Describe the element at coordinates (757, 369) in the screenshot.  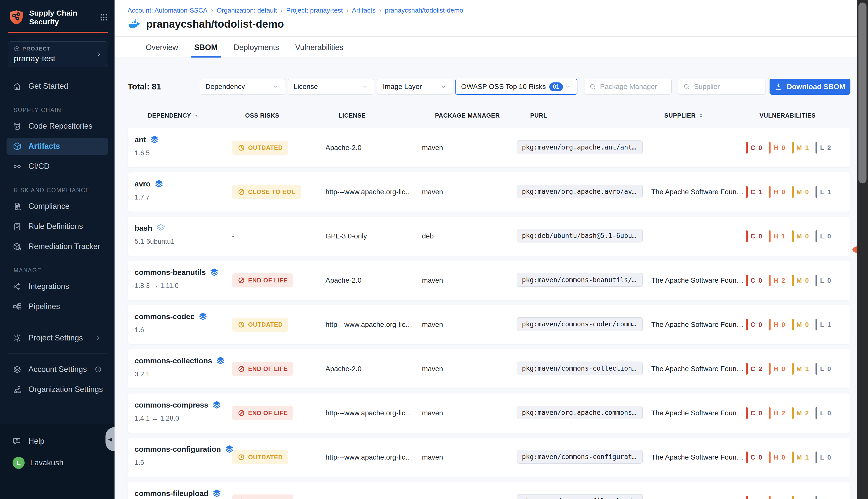
I see `severity-count: C 2` at that location.